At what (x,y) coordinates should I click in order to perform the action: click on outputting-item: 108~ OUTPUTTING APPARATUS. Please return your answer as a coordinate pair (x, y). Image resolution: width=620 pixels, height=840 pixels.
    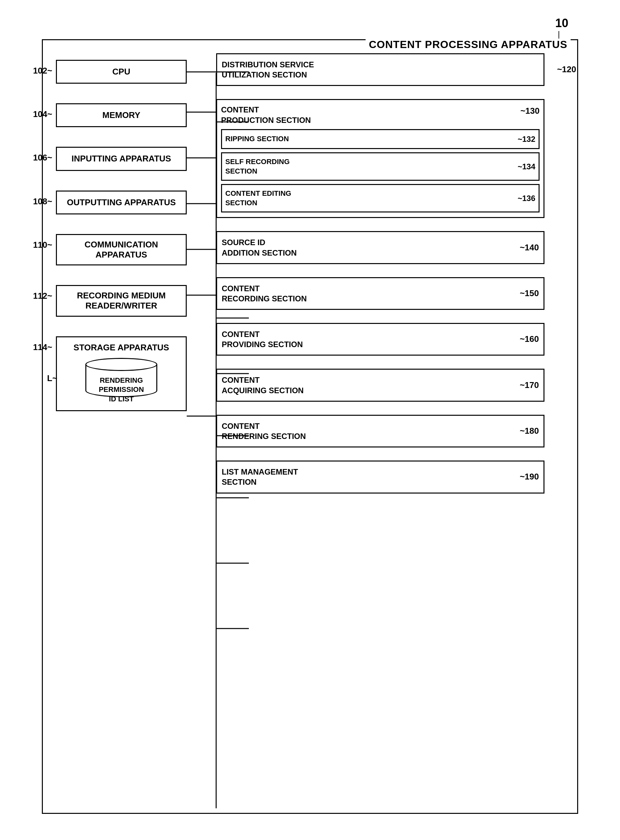
    Looking at the image, I should click on (122, 203).